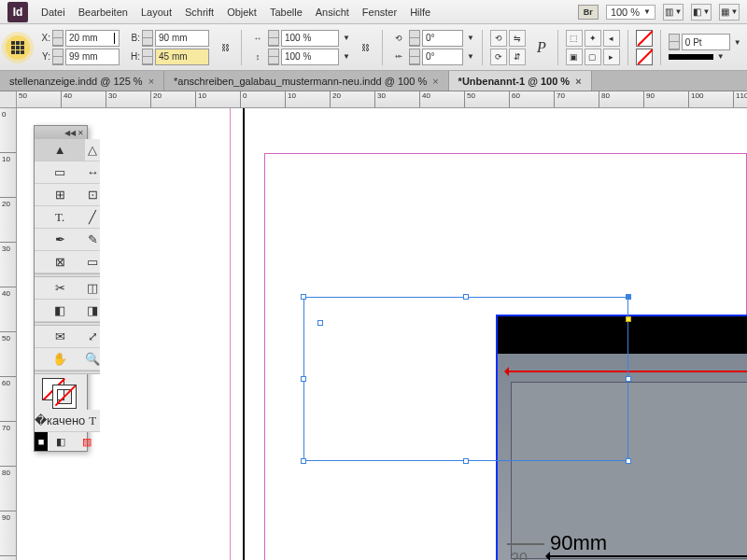 The height and width of the screenshot is (560, 747). Describe the element at coordinates (320, 323) in the screenshot. I see `handle-inner` at that location.